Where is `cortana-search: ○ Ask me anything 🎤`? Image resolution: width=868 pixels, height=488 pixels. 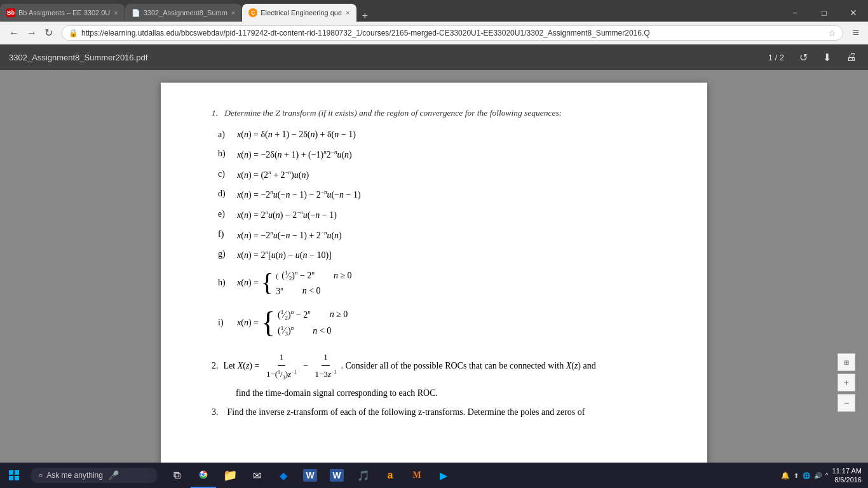
cortana-search: ○ Ask me anything 🎤 is located at coordinates (94, 475).